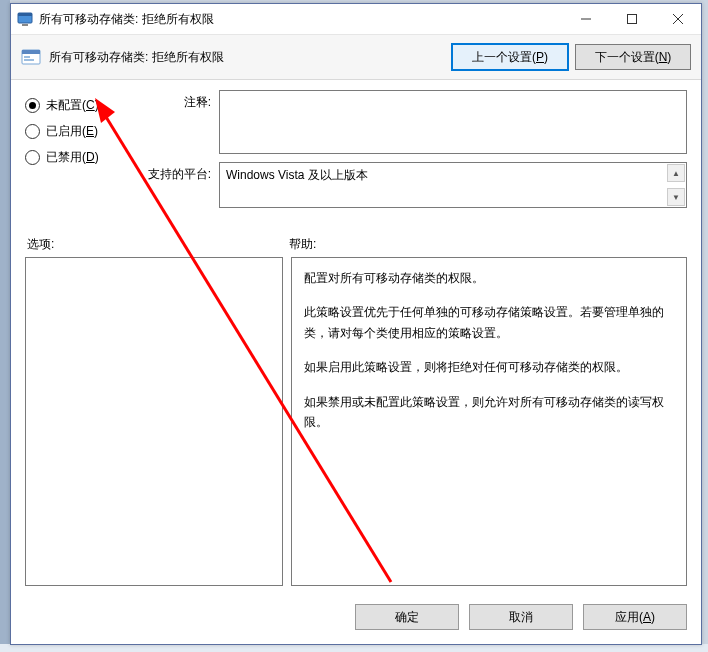 This screenshot has height=652, width=708. What do you see at coordinates (178, 122) in the screenshot?
I see `comment-label: 注释:` at bounding box center [178, 122].